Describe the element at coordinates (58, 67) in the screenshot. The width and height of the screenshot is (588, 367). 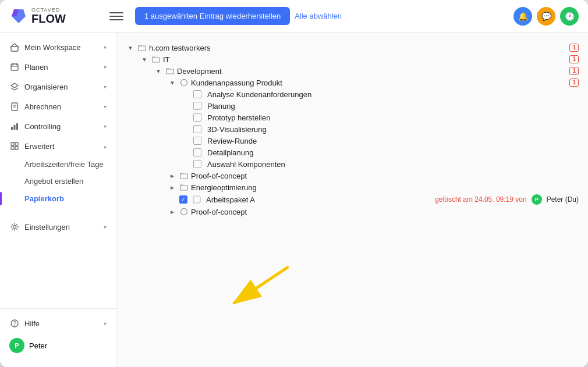
I see `sidebar-item-planen: Planen ▾` at that location.